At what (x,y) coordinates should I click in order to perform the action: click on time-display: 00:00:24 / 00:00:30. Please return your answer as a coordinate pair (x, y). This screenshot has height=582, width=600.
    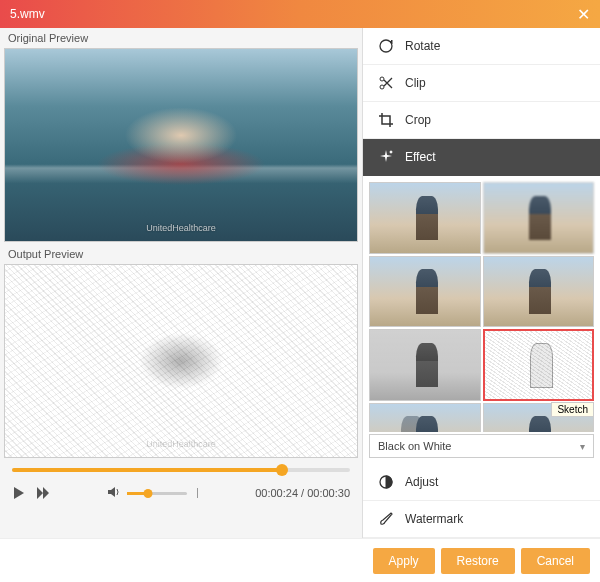
    Looking at the image, I should click on (302, 493).